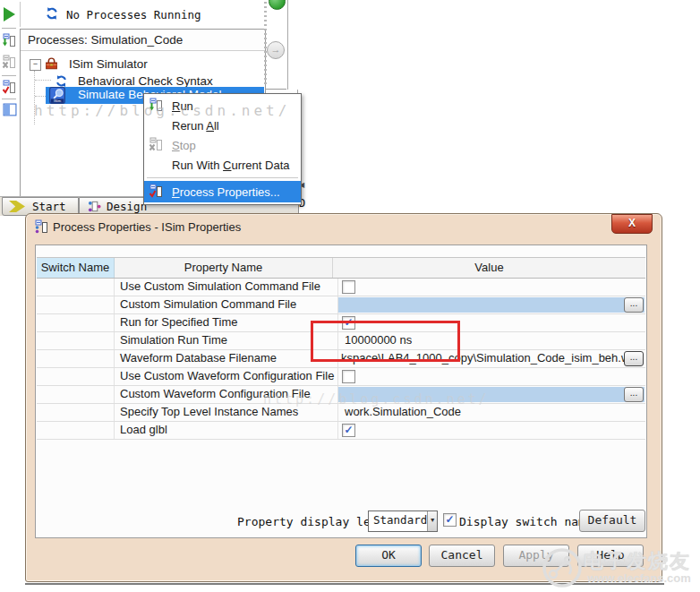  I want to click on property-name-cell: Use Custom Waveform Configuration File, so click(226, 376).